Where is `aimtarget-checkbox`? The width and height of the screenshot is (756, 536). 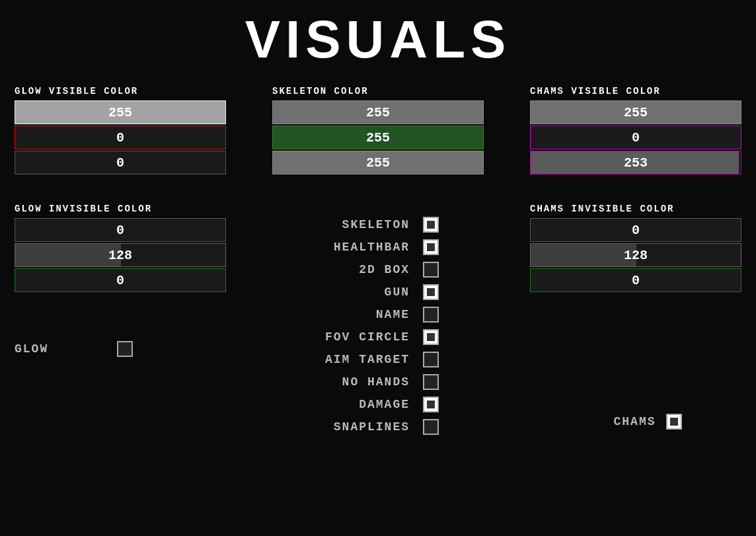
aimtarget-checkbox is located at coordinates (431, 360).